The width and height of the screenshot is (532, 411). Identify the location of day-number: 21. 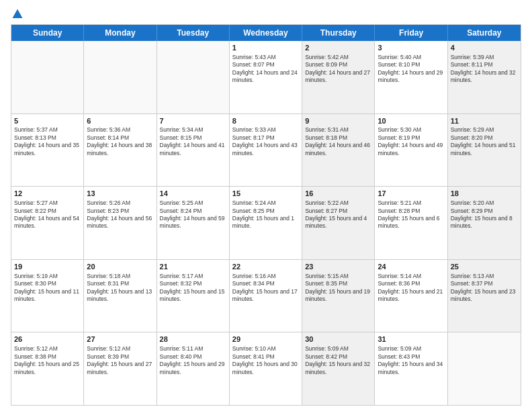
(193, 267).